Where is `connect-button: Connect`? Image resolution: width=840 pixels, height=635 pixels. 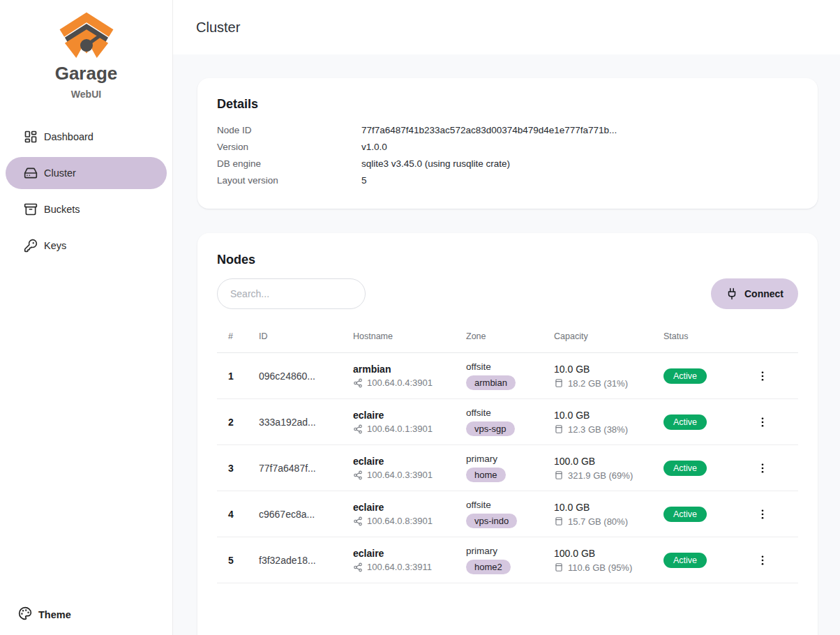
connect-button: Connect is located at coordinates (755, 294).